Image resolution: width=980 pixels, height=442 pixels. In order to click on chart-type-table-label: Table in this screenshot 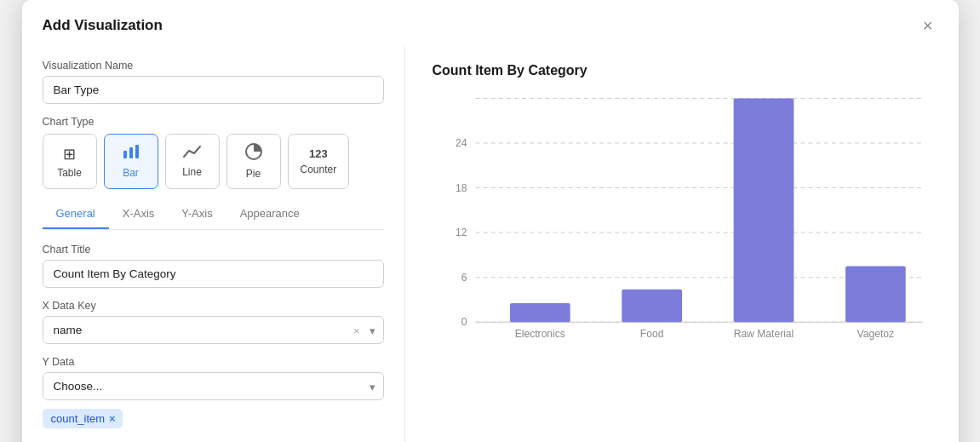, I will do `click(70, 173)`.